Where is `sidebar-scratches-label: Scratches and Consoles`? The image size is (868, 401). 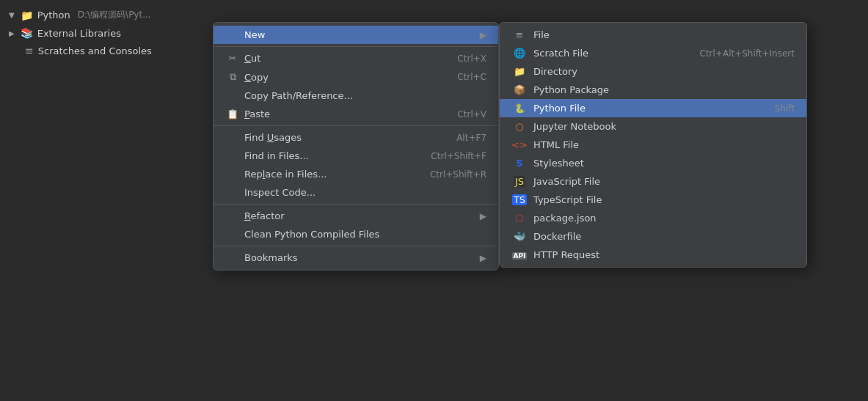 sidebar-scratches-label: Scratches and Consoles is located at coordinates (95, 51).